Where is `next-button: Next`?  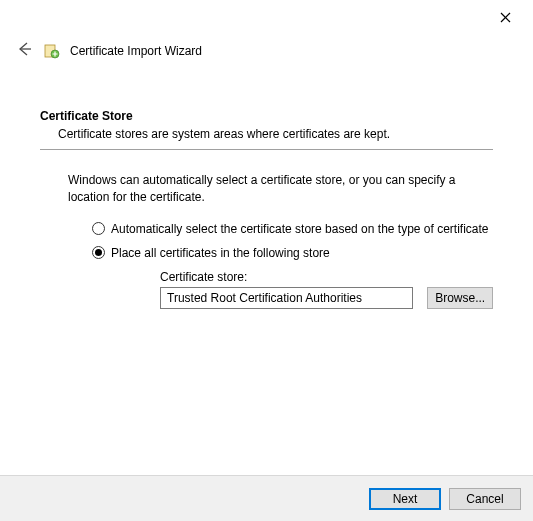
next-button: Next is located at coordinates (405, 499).